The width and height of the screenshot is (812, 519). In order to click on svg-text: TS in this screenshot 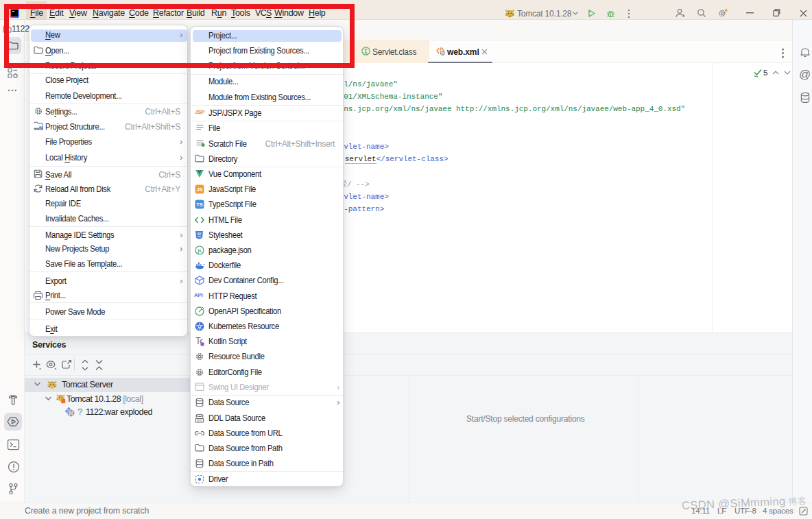, I will do `click(200, 204)`.